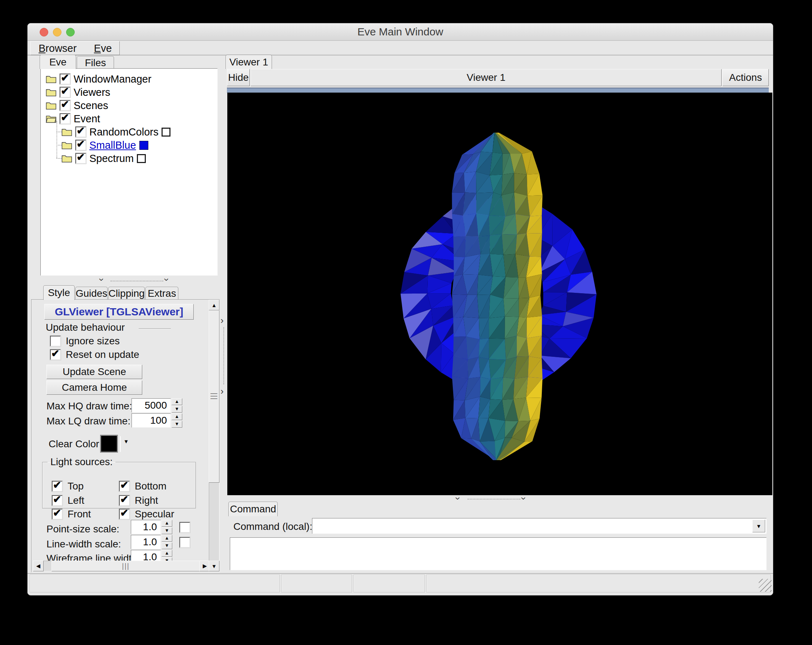  I want to click on max-hq-spinner: 5000, so click(151, 405).